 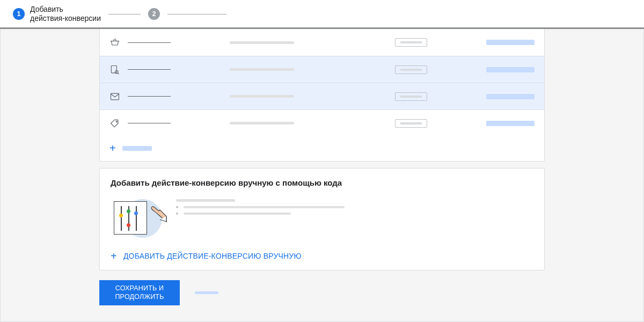 I want to click on stepper-trailing-line, so click(x=197, y=14).